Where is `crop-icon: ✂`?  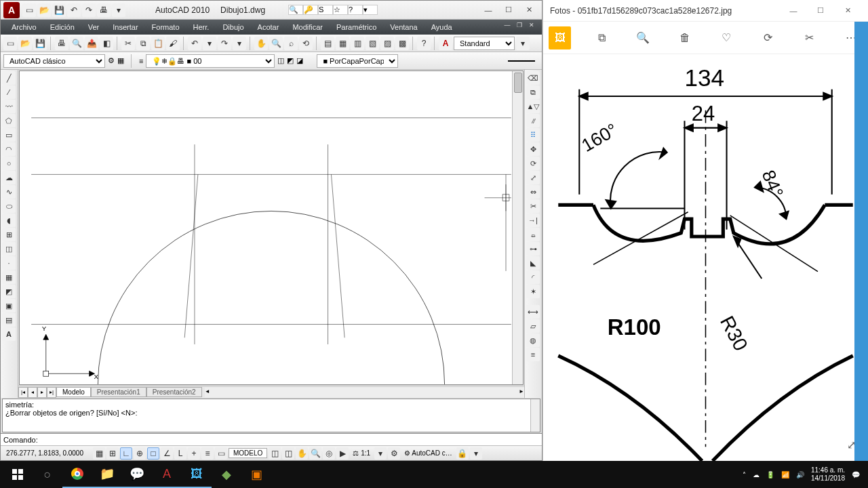 crop-icon: ✂ is located at coordinates (810, 38).